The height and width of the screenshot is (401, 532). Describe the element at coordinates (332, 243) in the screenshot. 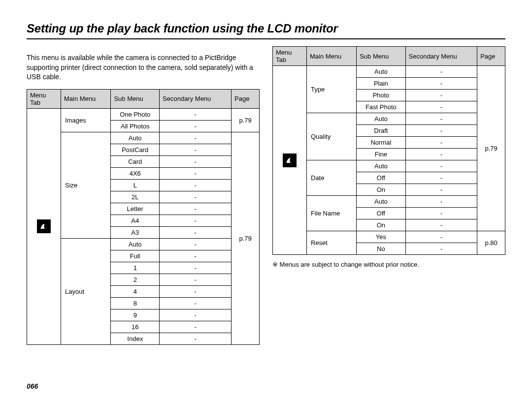

I see `main-reset: Reset` at that location.